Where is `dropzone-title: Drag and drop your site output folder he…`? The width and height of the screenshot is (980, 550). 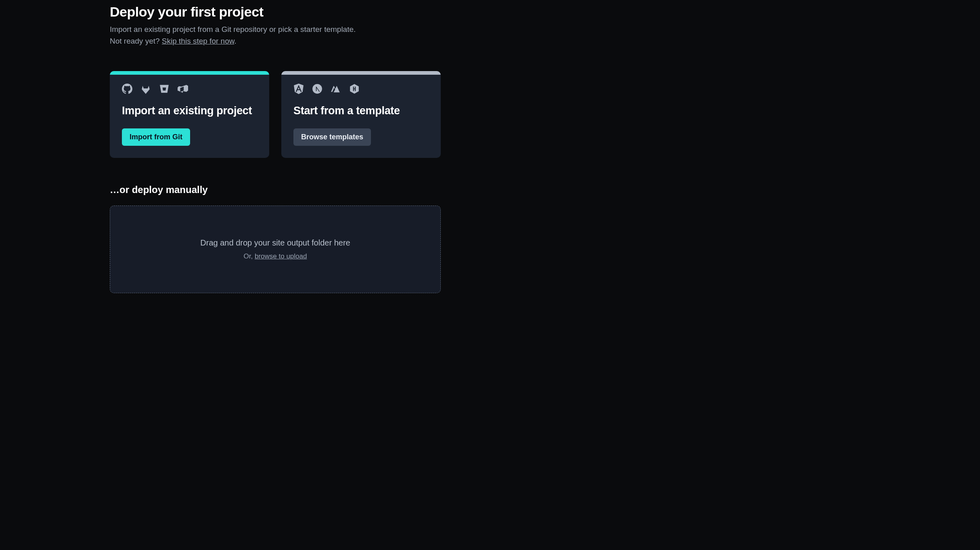 dropzone-title: Drag and drop your site output folder he… is located at coordinates (275, 243).